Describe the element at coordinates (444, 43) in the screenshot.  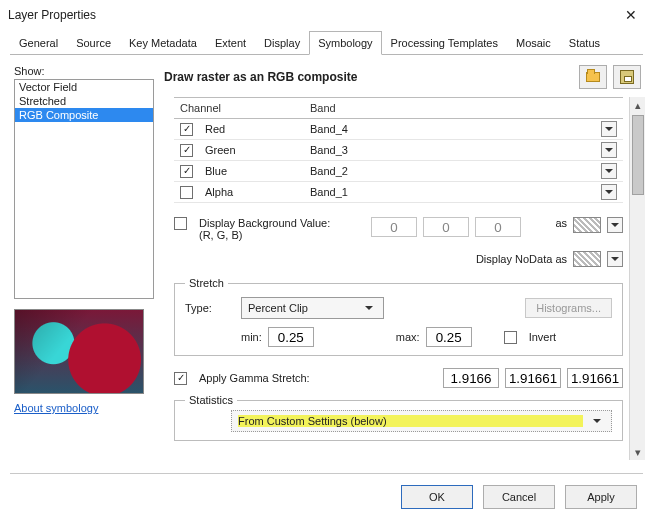
I see `tab-processing-templates: Processing Templates` at that location.